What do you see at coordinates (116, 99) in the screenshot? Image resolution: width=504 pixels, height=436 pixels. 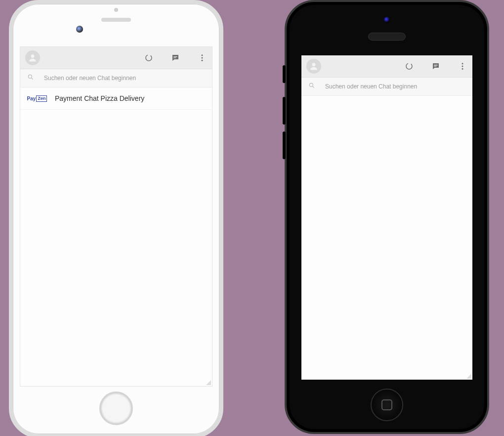 I see `chat-list-item: PayZen Payment Chat Pizza Delivery` at bounding box center [116, 99].